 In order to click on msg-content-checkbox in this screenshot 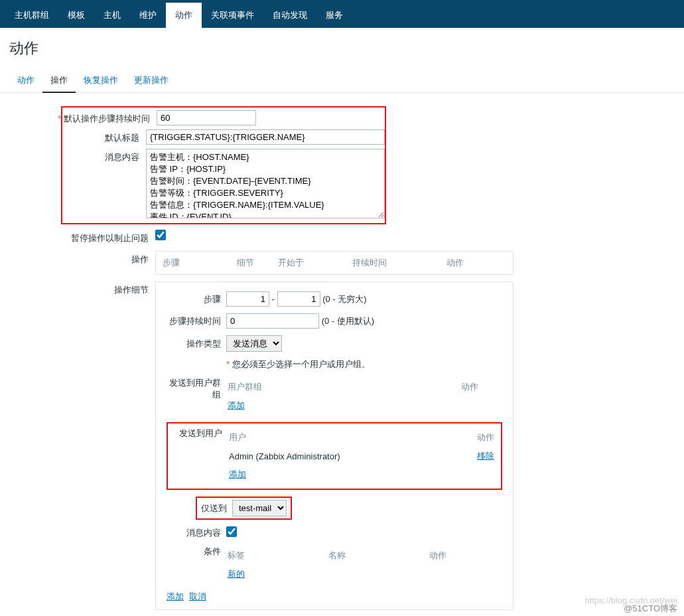, I will do `click(232, 532)`.